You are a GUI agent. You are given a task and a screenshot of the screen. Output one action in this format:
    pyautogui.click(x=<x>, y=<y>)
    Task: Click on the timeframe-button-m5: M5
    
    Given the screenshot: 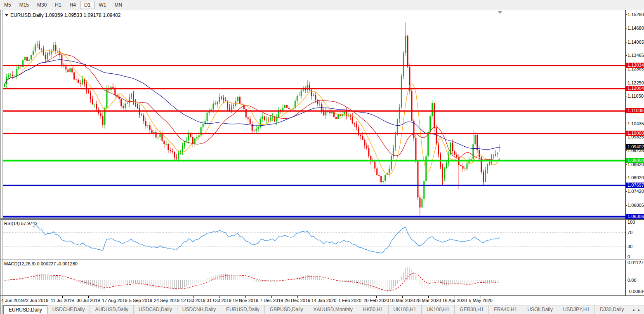 What is the action you would take?
    pyautogui.click(x=7, y=5)
    